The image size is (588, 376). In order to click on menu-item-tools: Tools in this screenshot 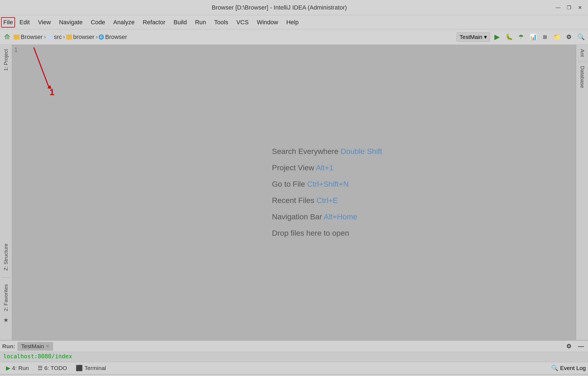, I will do `click(221, 22)`.